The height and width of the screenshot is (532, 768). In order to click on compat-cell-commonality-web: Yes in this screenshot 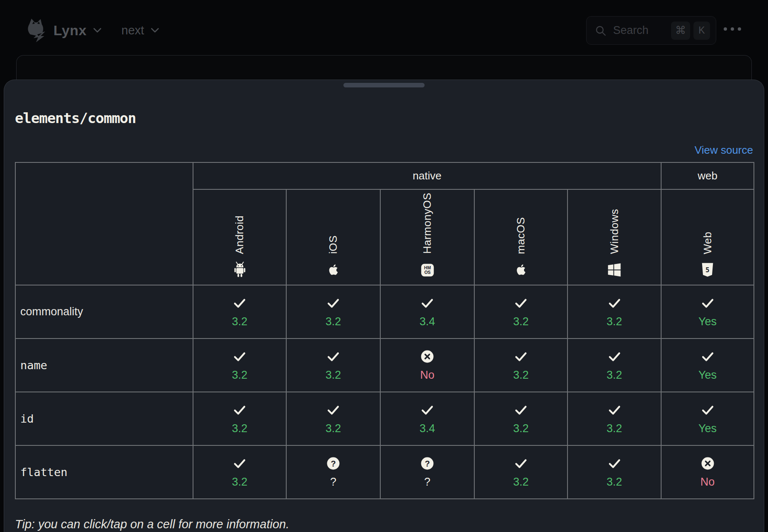, I will do `click(708, 312)`.